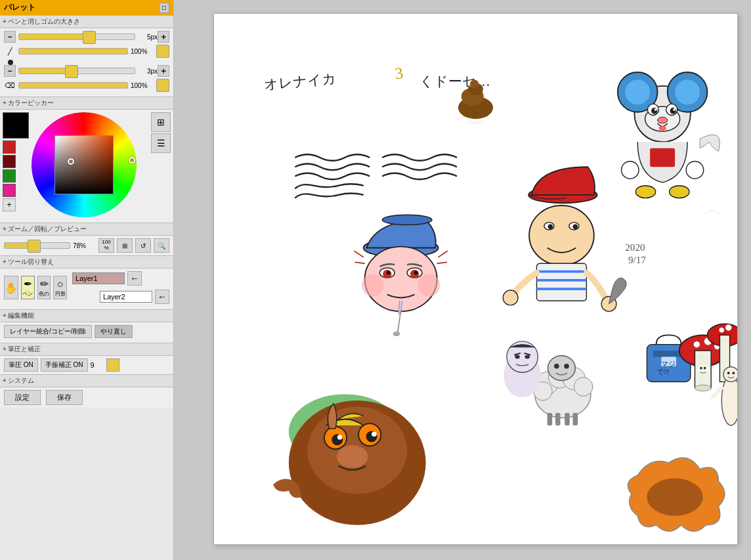 Image resolution: width=751 pixels, height=560 pixels. What do you see at coordinates (20, 8) in the screenshot?
I see `panel-title-text: パレット` at bounding box center [20, 8].